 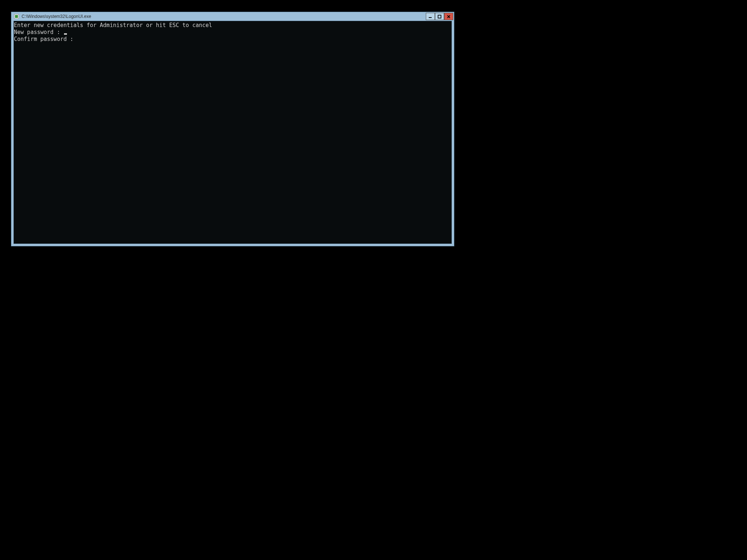 What do you see at coordinates (440, 16) in the screenshot?
I see `window-buttons` at bounding box center [440, 16].